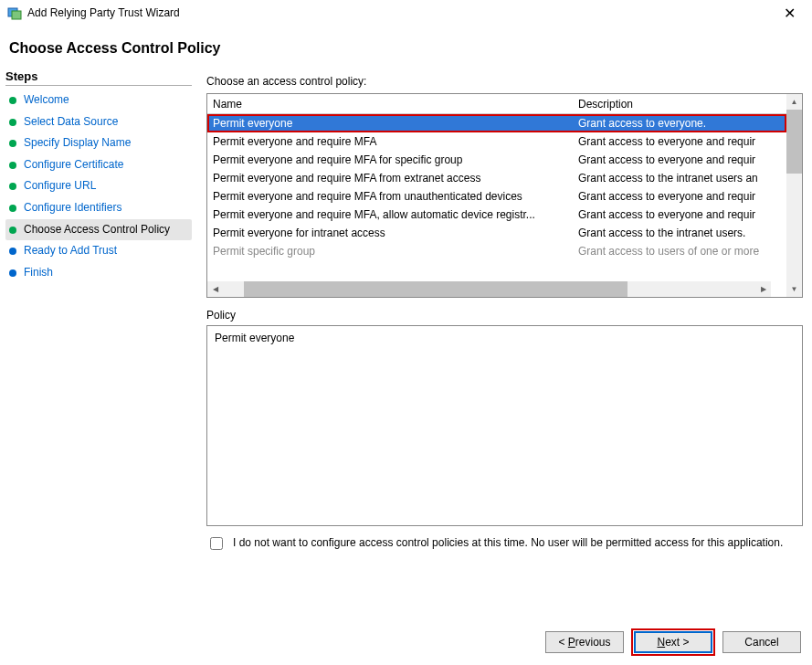  Describe the element at coordinates (497, 215) in the screenshot. I see `policy-row: Permit everyone and require MFA, allow a…` at that location.